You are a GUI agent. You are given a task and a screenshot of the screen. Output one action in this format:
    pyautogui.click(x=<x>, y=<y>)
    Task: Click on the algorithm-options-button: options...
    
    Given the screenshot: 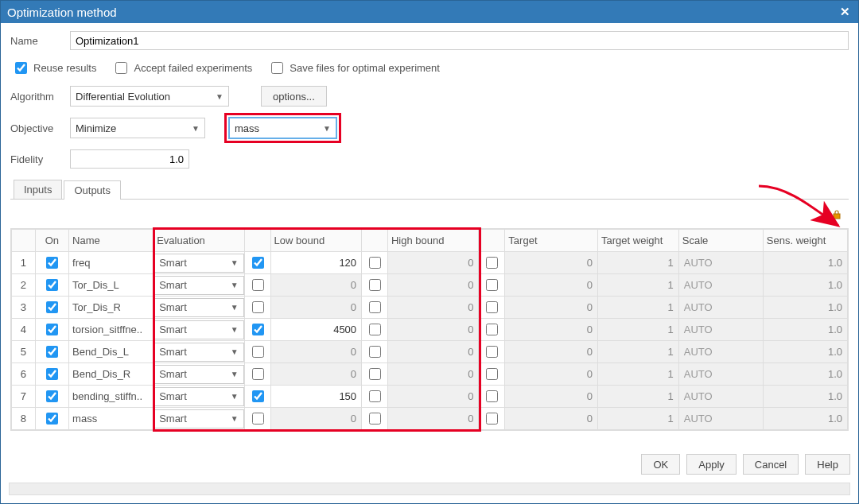 What is the action you would take?
    pyautogui.click(x=294, y=96)
    